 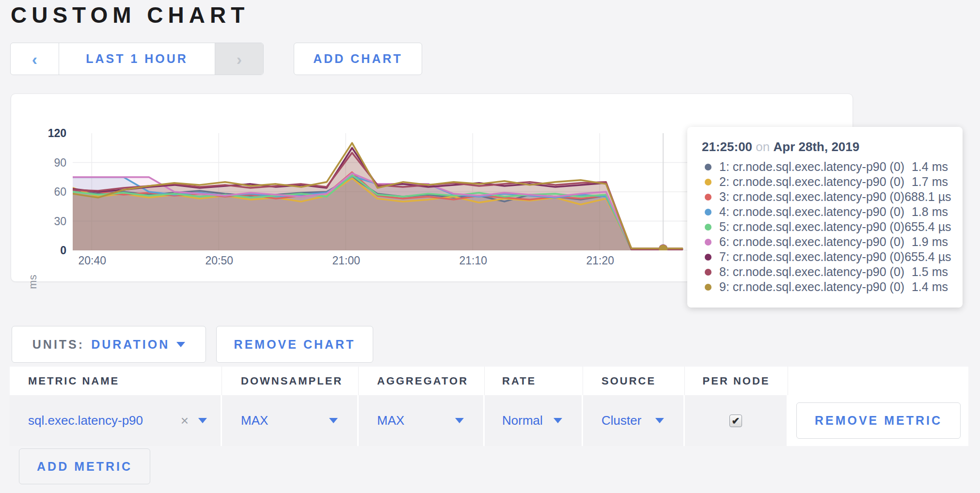 What do you see at coordinates (825, 182) in the screenshot?
I see `tooltip-series-row: 2: cr.node.sql.exec.latency-p90 (0)1.7 m…` at bounding box center [825, 182].